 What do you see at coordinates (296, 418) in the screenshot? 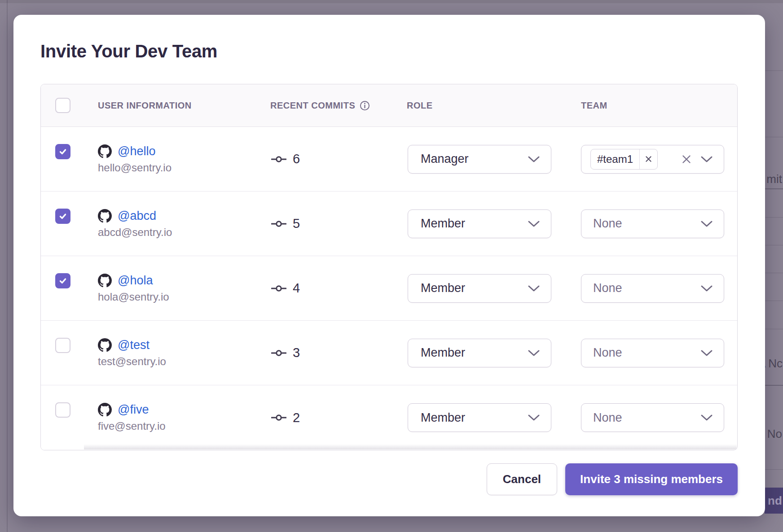
I see `commit-count: 2` at bounding box center [296, 418].